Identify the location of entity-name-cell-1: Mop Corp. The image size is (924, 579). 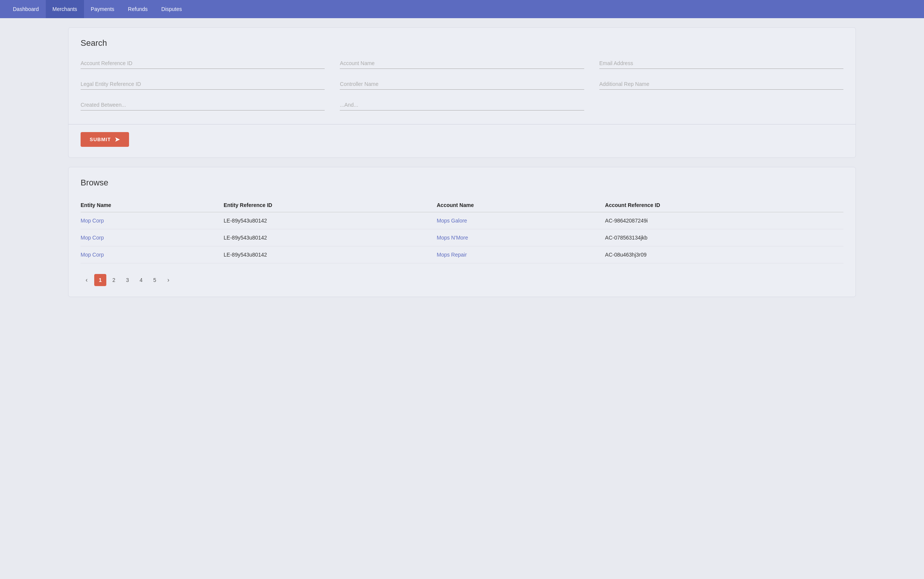
(152, 238).